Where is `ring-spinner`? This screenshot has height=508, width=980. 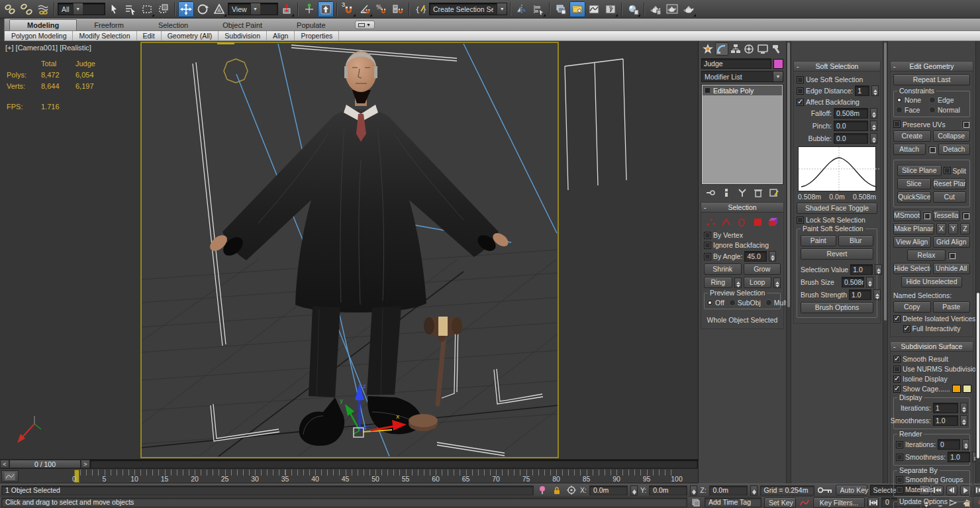
ring-spinner is located at coordinates (738, 283).